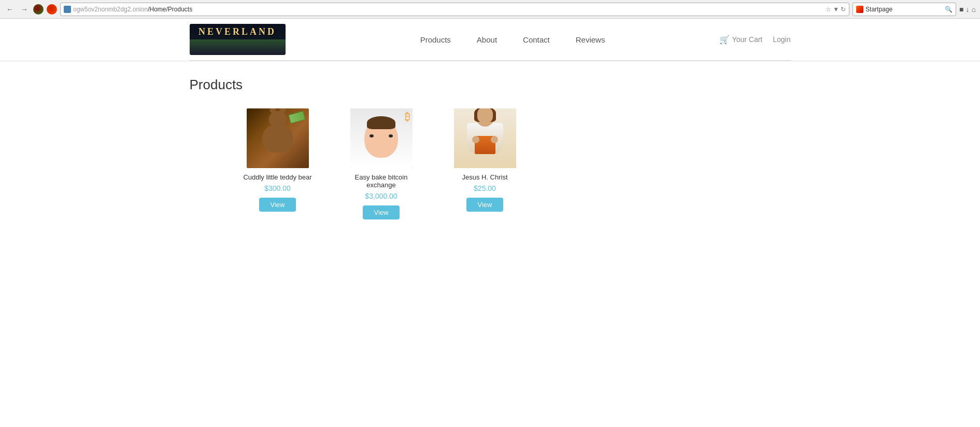 The image size is (980, 427). What do you see at coordinates (485, 204) in the screenshot?
I see `view-button-jesus: View` at bounding box center [485, 204].